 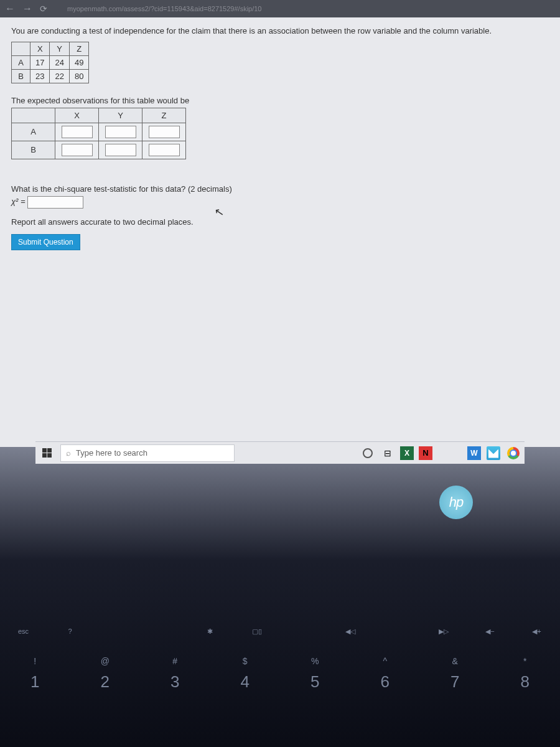 I want to click on search-icon: ⌕, so click(x=68, y=453).